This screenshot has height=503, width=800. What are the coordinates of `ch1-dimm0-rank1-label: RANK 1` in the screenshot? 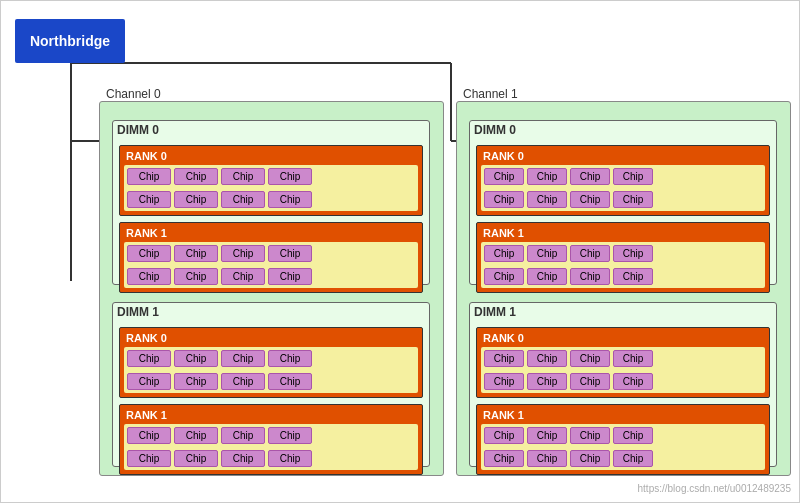 It's located at (623, 233).